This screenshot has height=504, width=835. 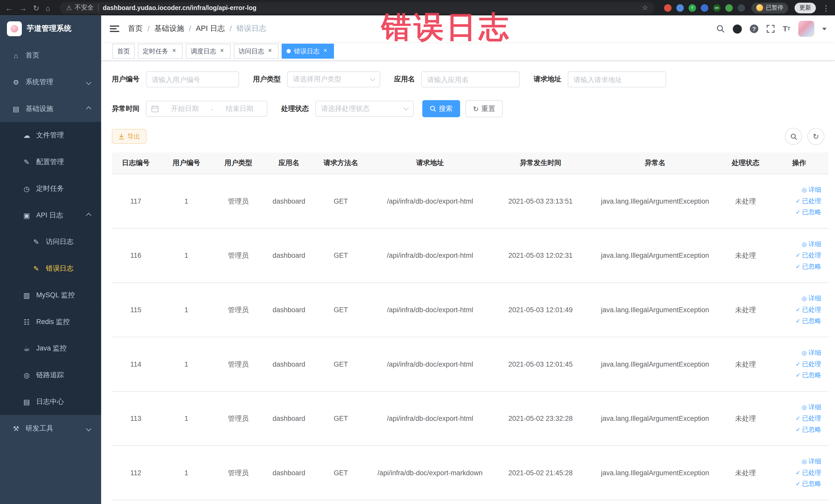 What do you see at coordinates (36, 8) in the screenshot?
I see `reload-icon: ↻` at bounding box center [36, 8].